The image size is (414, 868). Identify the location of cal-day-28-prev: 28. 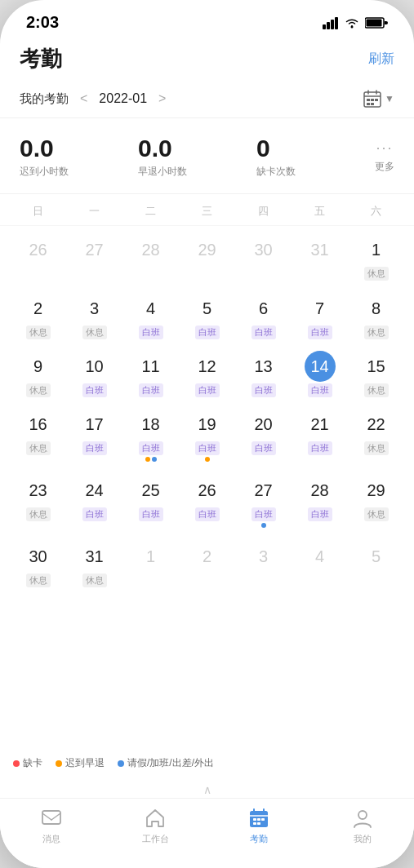
(150, 258).